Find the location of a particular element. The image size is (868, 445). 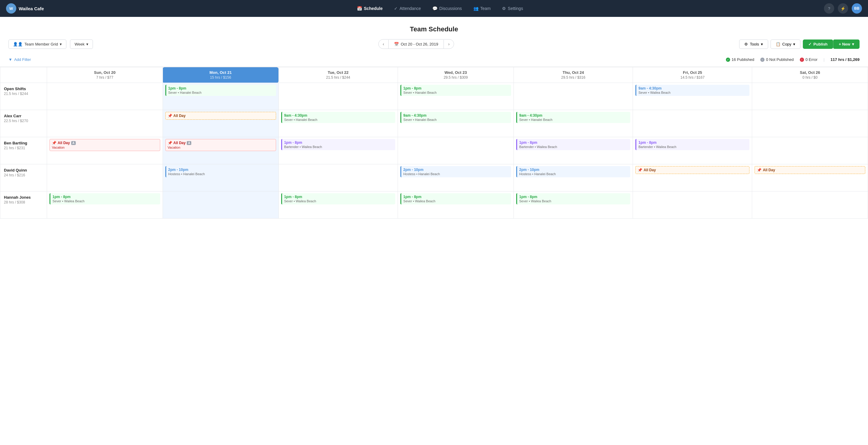

employee-name: David Quinn is located at coordinates (24, 170).